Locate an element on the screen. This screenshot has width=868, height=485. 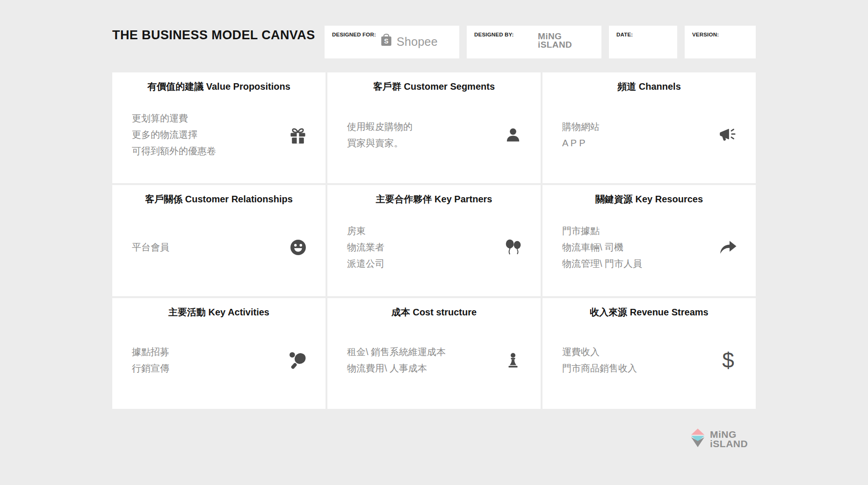
chess-pawn-icon is located at coordinates (513, 360).